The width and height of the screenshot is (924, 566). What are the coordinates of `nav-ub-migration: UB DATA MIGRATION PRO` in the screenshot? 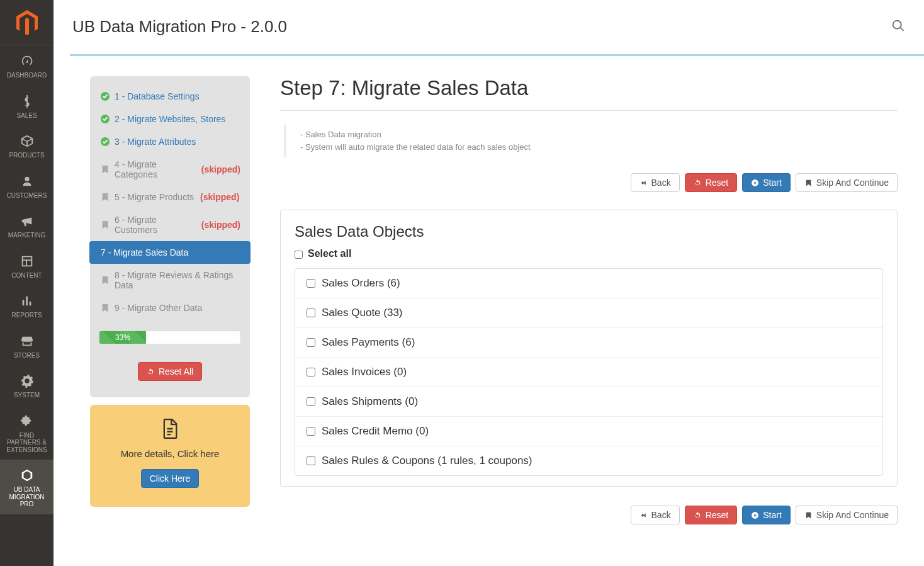 It's located at (26, 487).